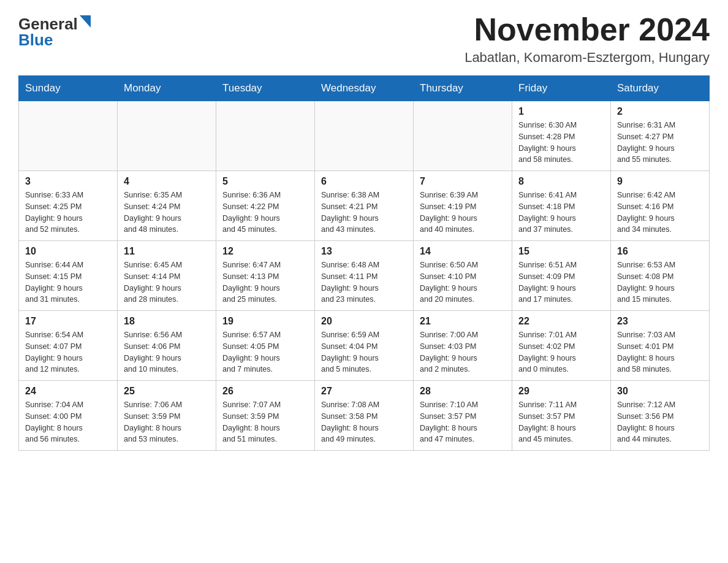 The height and width of the screenshot is (563, 728). Describe the element at coordinates (69, 206) in the screenshot. I see `calendar-cell-w2-d1: 3Sunrise: 6:33 AMSunset: 4:25 PMDaylight…` at that location.